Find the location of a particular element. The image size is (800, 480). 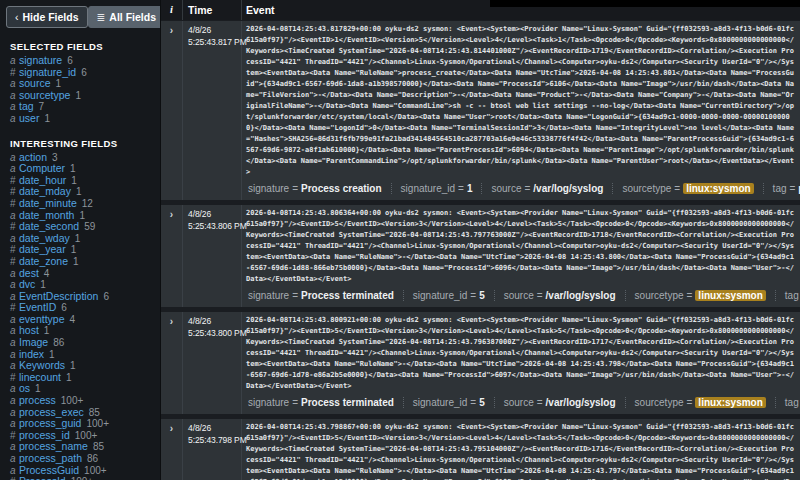

selected-fields-header: SELECTED FIELDS is located at coordinates (85, 46).